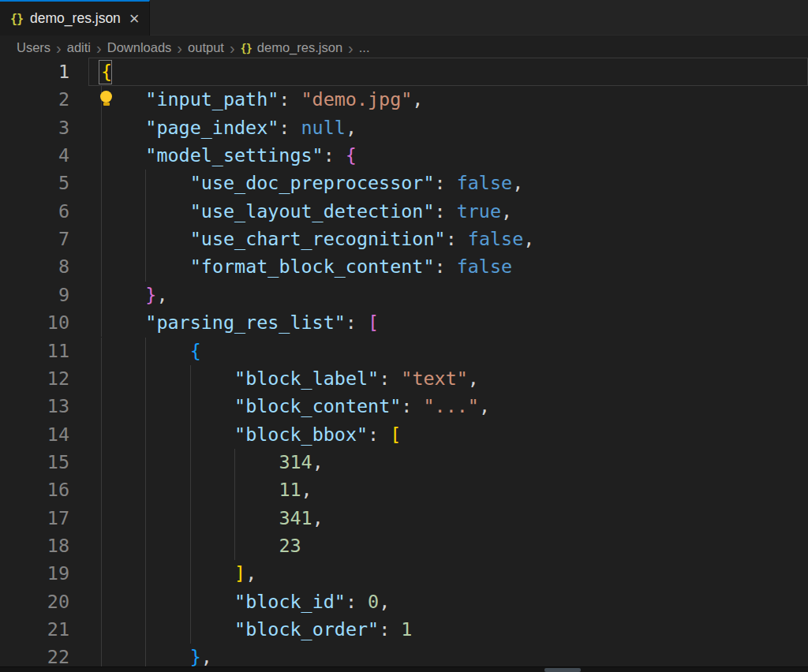 This screenshot has height=672, width=808. What do you see at coordinates (306, 211) in the screenshot?
I see `code-text: "use_layout_detection": true,` at bounding box center [306, 211].